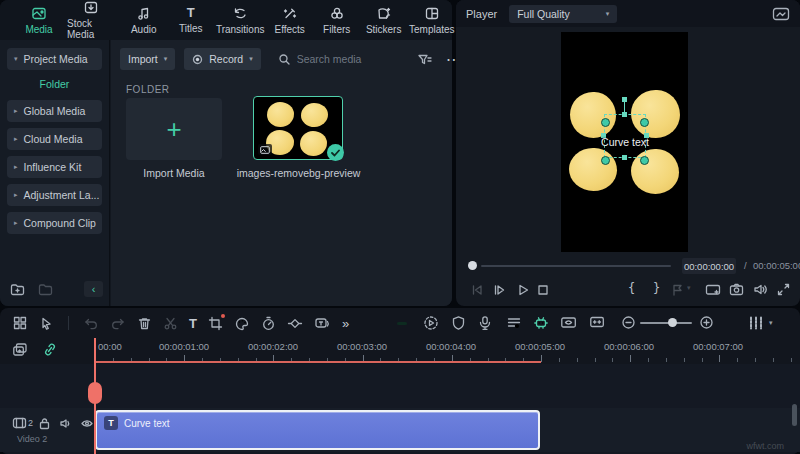 This screenshot has height=454, width=800. Describe the element at coordinates (499, 290) in the screenshot. I see `next-frame-button` at that location.